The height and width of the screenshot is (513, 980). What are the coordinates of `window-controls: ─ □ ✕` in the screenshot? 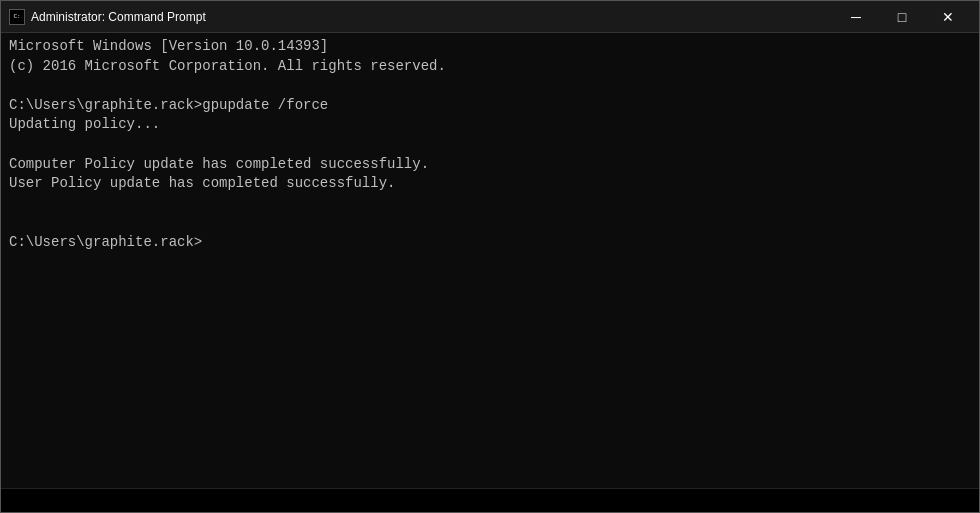 It's located at (902, 17).